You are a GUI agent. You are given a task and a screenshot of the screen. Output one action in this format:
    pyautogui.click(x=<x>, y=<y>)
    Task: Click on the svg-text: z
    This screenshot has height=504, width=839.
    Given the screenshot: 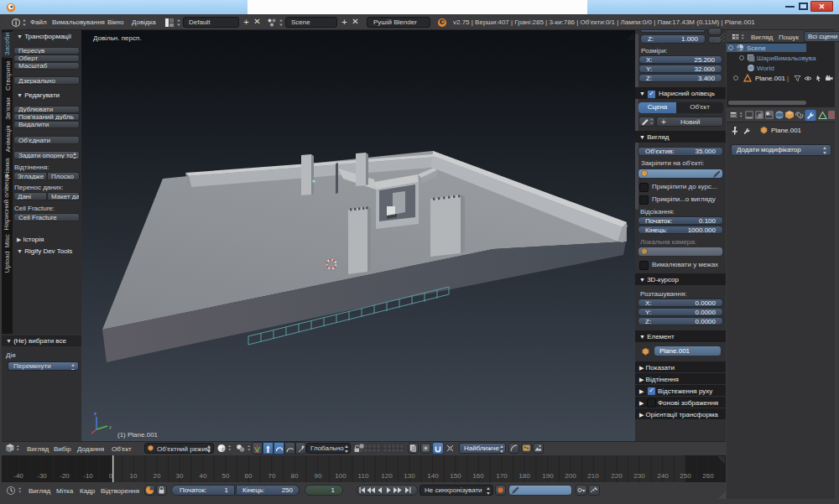 What is the action you would take?
    pyautogui.click(x=96, y=413)
    